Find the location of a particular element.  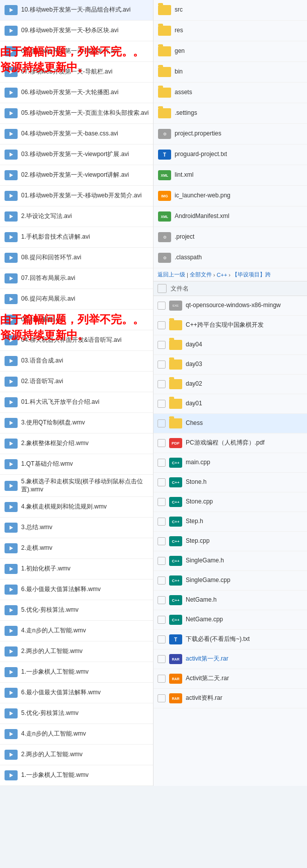

project-link: 【毕设项目】跨 is located at coordinates (252, 275).